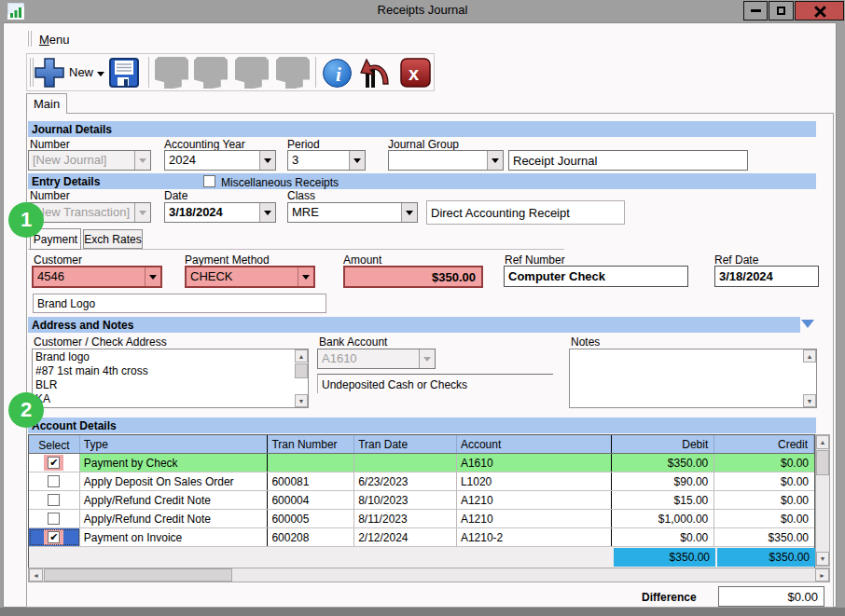 The height and width of the screenshot is (616, 845). What do you see at coordinates (174, 444) in the screenshot?
I see `column-header-type: Type` at bounding box center [174, 444].